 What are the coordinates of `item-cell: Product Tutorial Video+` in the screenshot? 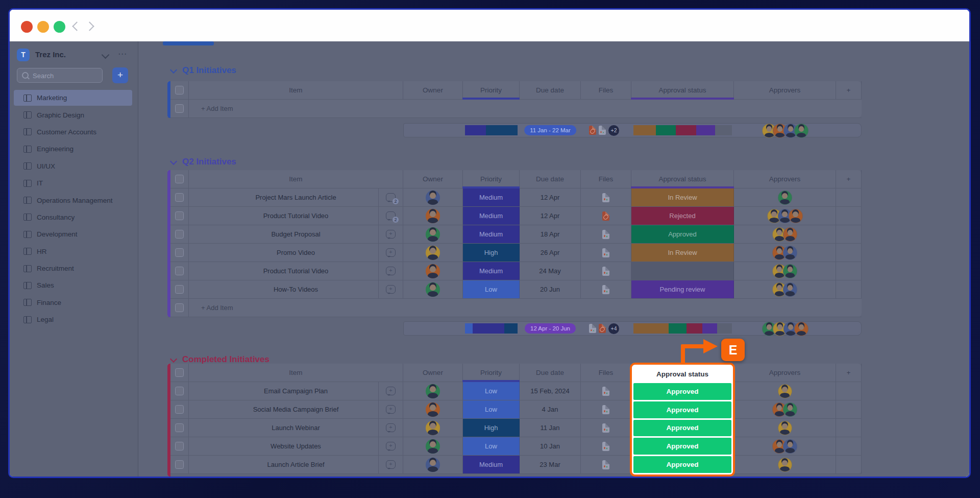 It's located at (296, 271).